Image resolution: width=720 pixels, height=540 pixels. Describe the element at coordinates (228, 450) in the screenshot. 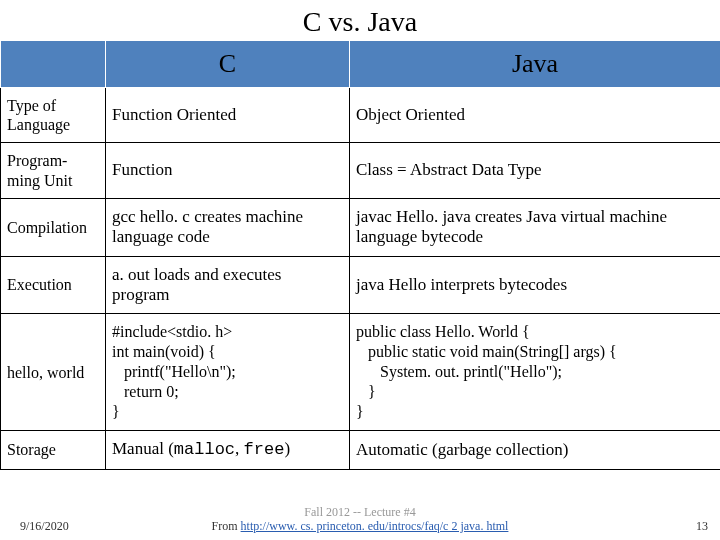

I see `cell-c: Manual (malloc, free)` at that location.